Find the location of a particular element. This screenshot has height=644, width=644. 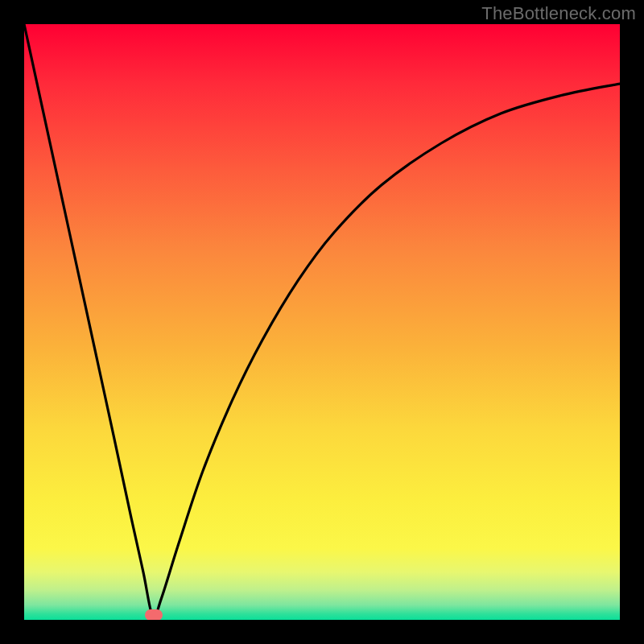

attribution-label: TheBottleneck.com is located at coordinates (559, 14).